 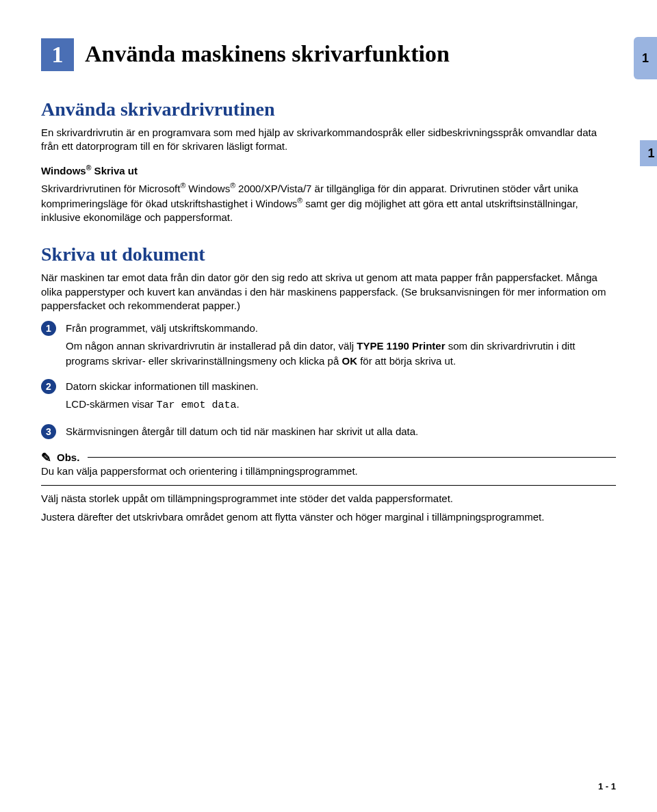 What do you see at coordinates (328, 345) in the screenshot?
I see `step-1: 1 Från programmet, välj utskriftskommand…` at bounding box center [328, 345].